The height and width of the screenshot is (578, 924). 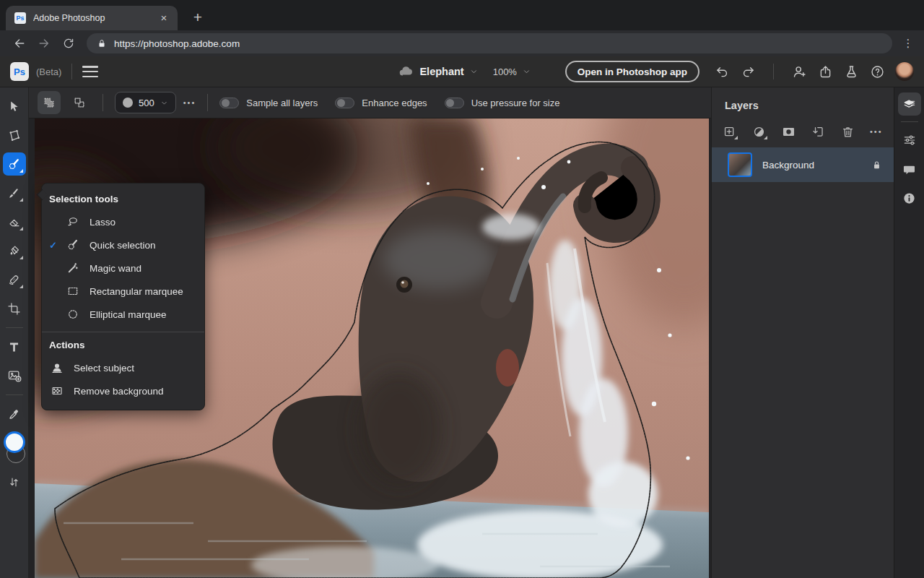 I want to click on menu-item-label: Select subject, so click(x=104, y=368).